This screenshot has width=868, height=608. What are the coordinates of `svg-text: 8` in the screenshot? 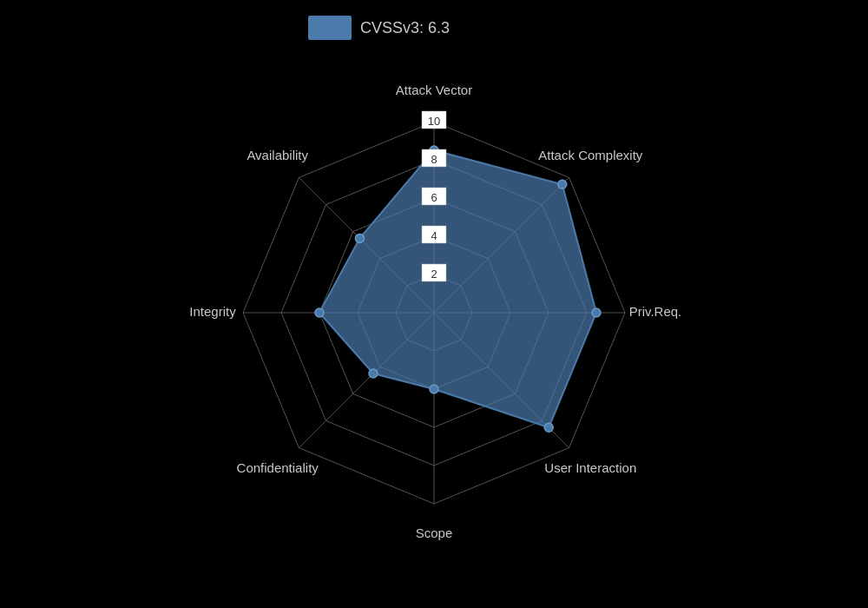 It's located at (434, 160).